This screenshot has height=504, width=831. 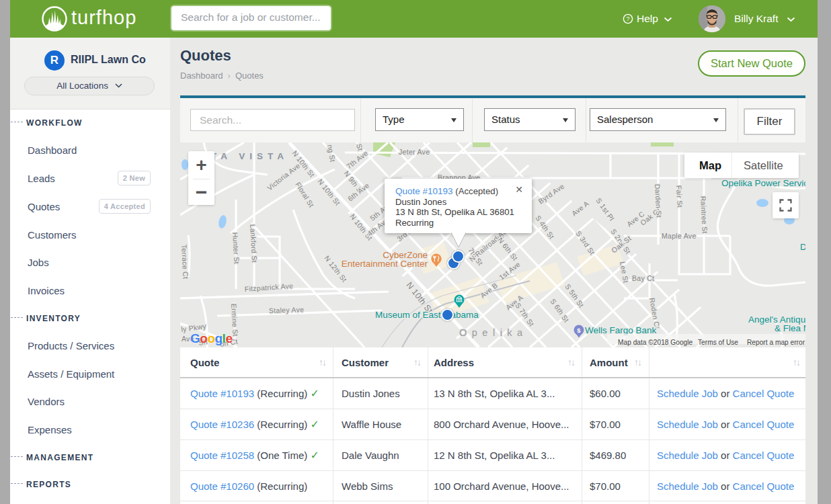 What do you see at coordinates (236, 248) in the screenshot?
I see `svg-text: Hunter St` at bounding box center [236, 248].